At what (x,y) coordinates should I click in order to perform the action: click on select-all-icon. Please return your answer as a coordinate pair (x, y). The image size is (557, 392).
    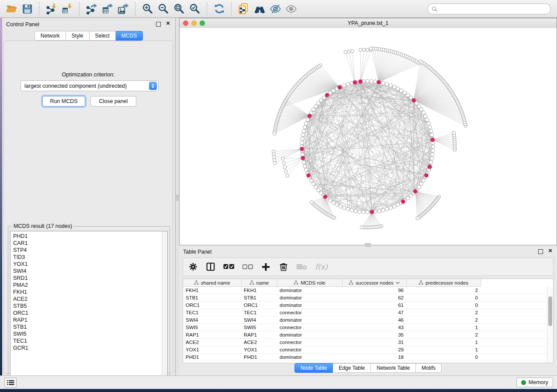
    Looking at the image, I should click on (229, 267).